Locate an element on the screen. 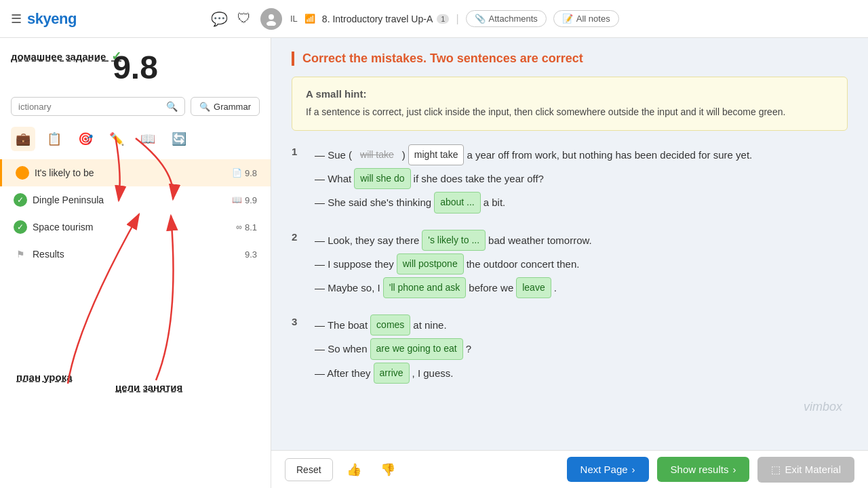  annotation-goals-label: цели занятия is located at coordinates (149, 388).